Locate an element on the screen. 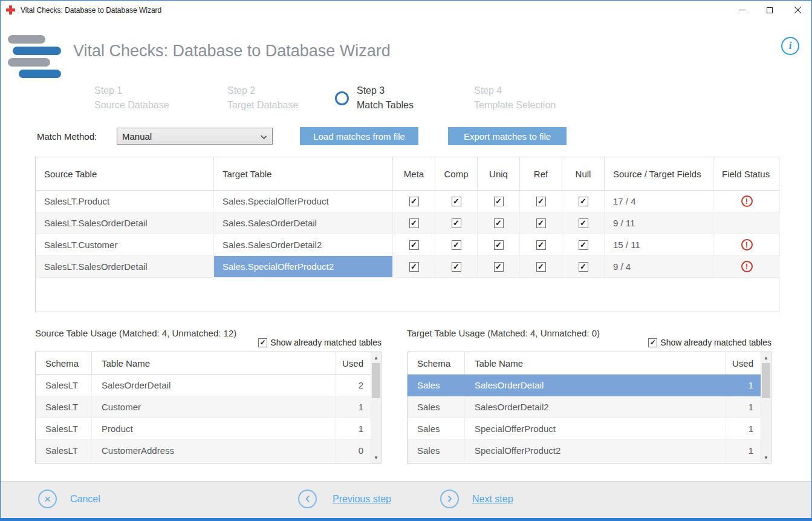 The height and width of the screenshot is (521, 812). target-show-matched: Show already matched tables is located at coordinates (589, 342).